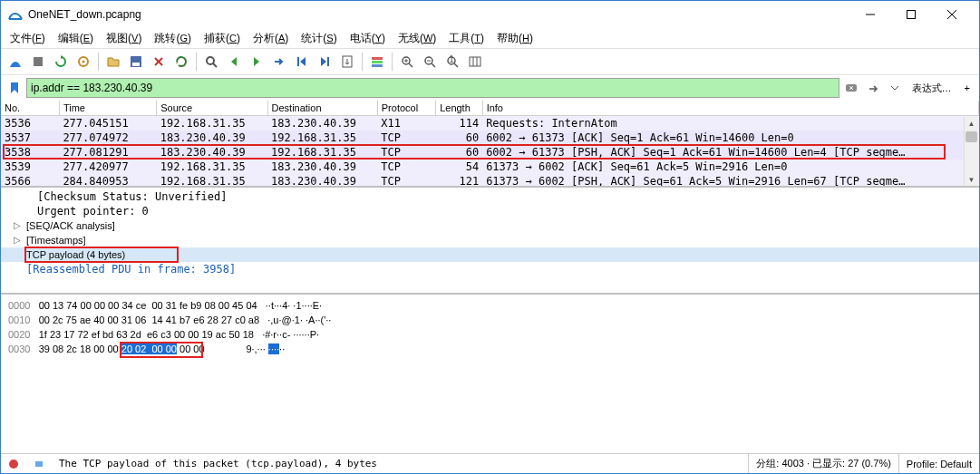 This screenshot has width=980, height=474. I want to click on wireshark-icon, so click(15, 15).